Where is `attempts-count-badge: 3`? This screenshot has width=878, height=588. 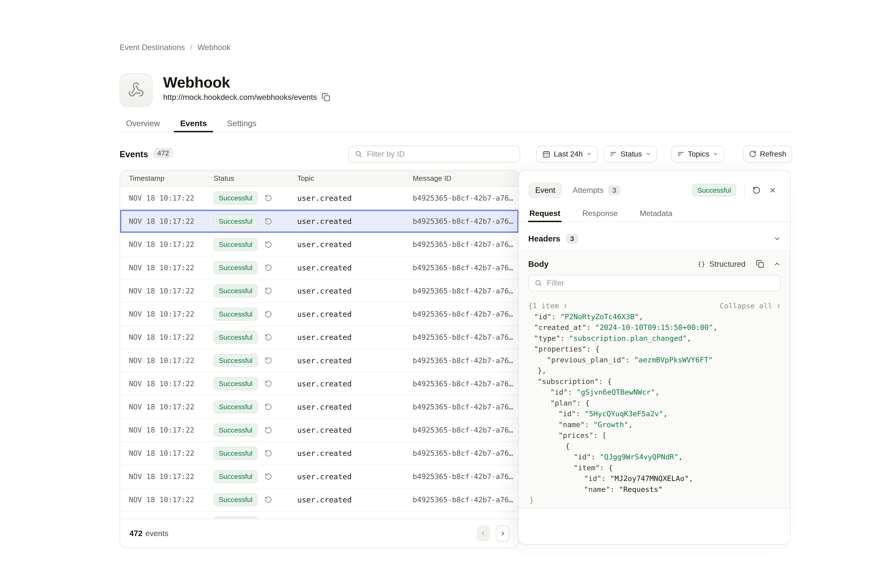 attempts-count-badge: 3 is located at coordinates (614, 190).